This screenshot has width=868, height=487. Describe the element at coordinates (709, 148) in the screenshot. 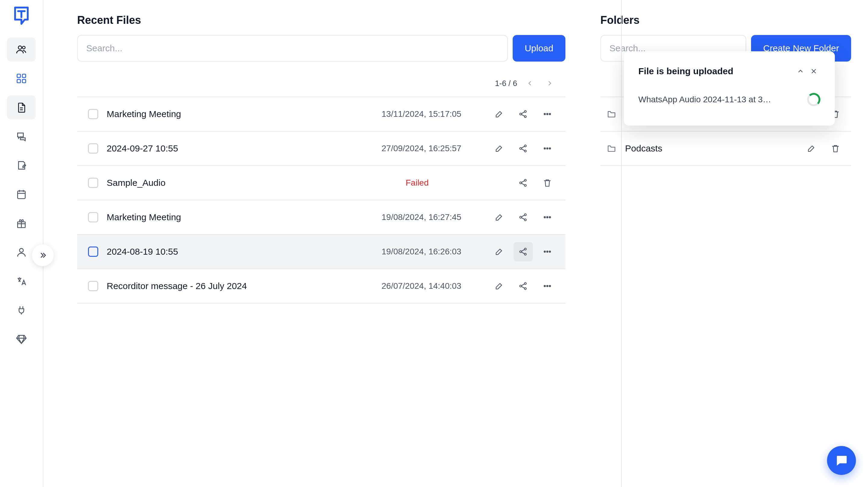

I see `folder-name: Podcasts` at that location.